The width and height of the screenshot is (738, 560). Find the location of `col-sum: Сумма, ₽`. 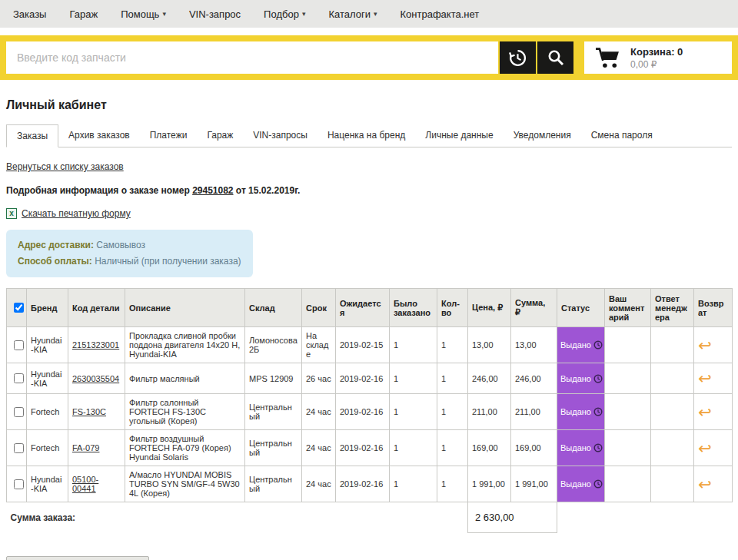

col-sum: Сумма, ₽ is located at coordinates (534, 308).